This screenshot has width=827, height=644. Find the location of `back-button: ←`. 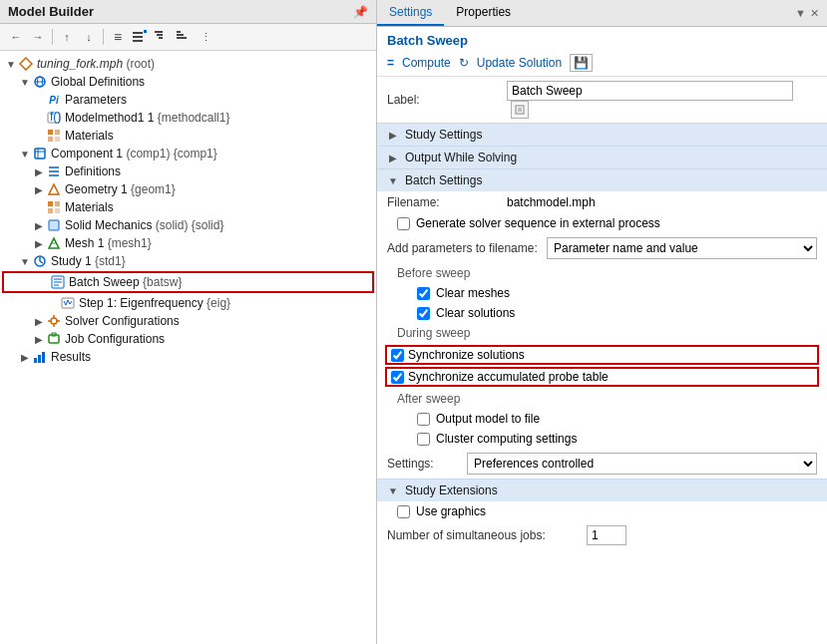

back-button: ← is located at coordinates (16, 37).